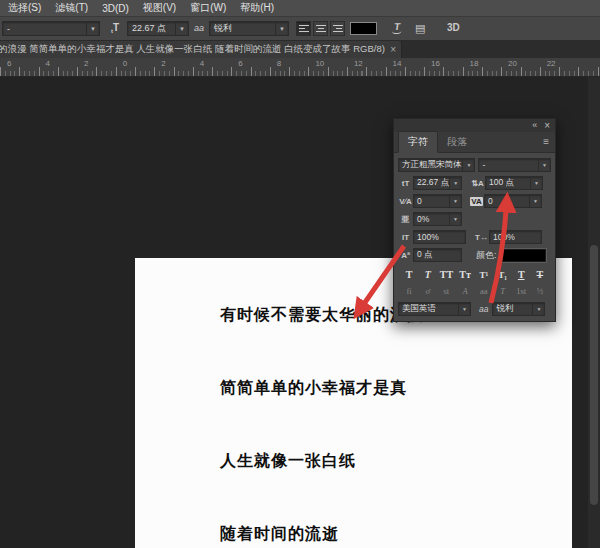  I want to click on toggle-panels-icon: ▤, so click(420, 28).